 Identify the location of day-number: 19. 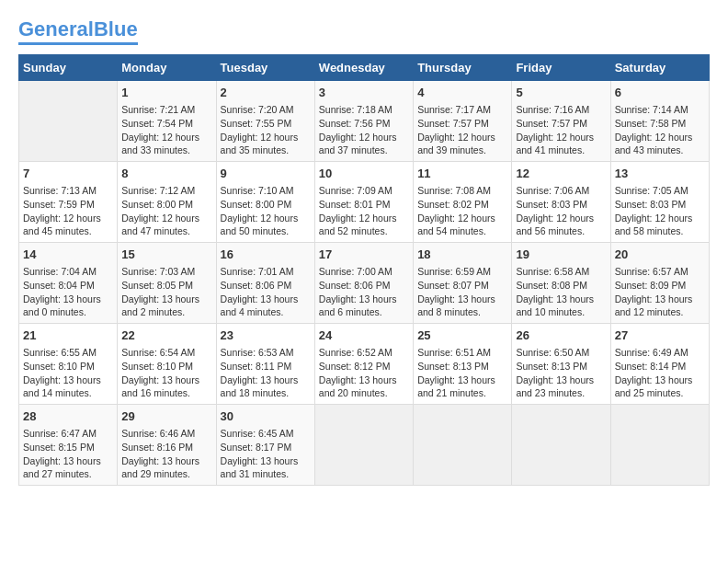
(561, 255).